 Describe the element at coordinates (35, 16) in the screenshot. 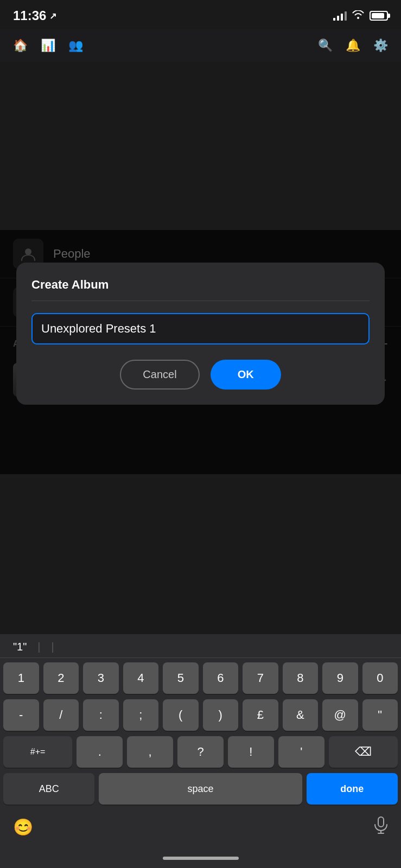

I see `status-time: 11:36 ↗` at that location.